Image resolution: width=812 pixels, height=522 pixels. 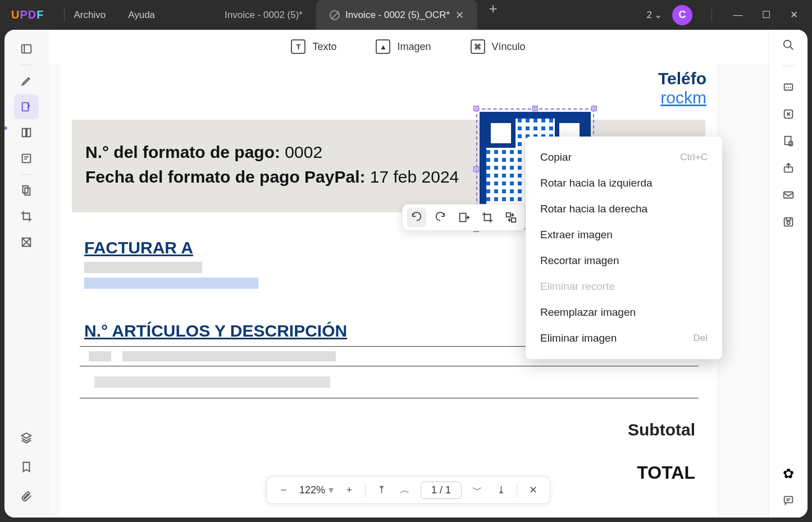 I want to click on share-icon, so click(x=788, y=168).